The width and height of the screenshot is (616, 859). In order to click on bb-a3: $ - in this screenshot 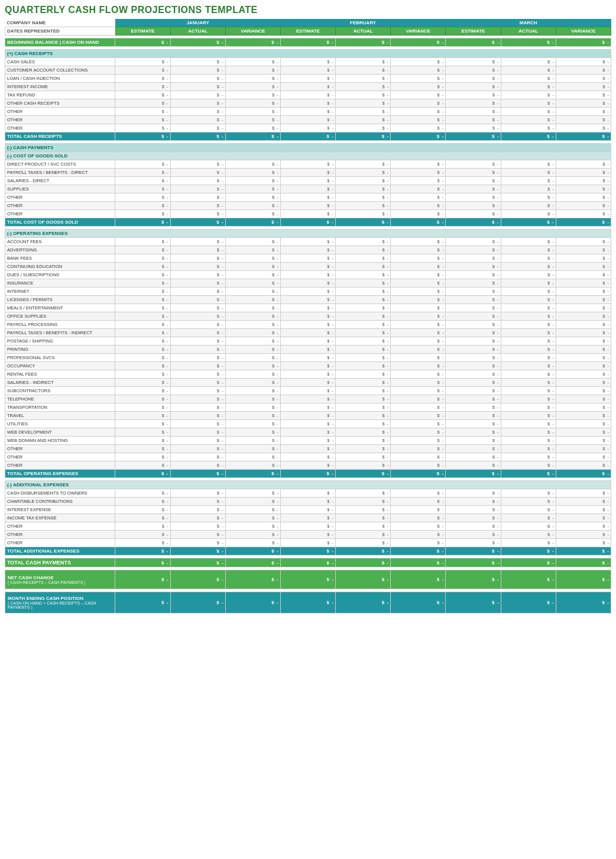, I will do `click(529, 43)`.